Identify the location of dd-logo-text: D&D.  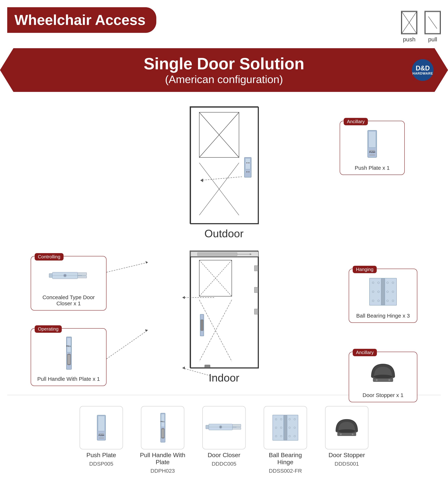
(423, 68).